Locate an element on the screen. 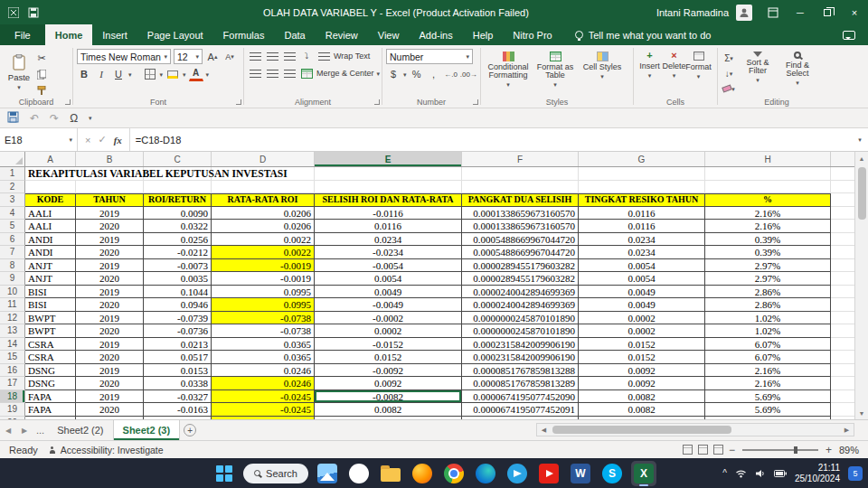  cell-A4: AALI is located at coordinates (51, 213).